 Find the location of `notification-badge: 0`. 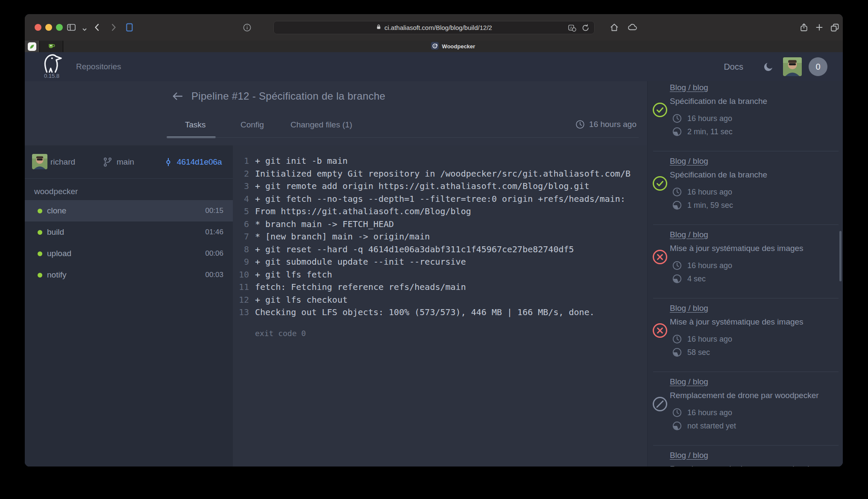

notification-badge: 0 is located at coordinates (818, 67).